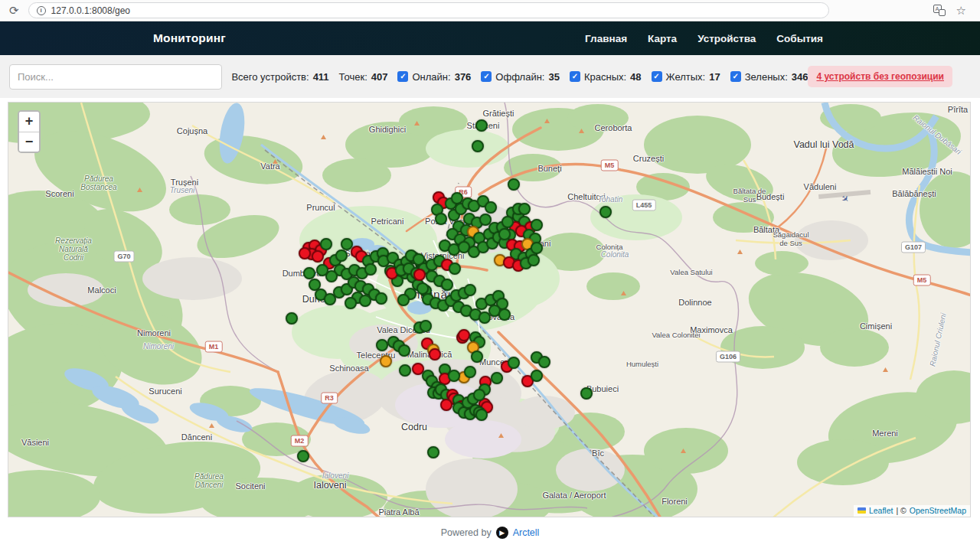 This screenshot has width=980, height=548. I want to click on stat-value: 48, so click(635, 77).